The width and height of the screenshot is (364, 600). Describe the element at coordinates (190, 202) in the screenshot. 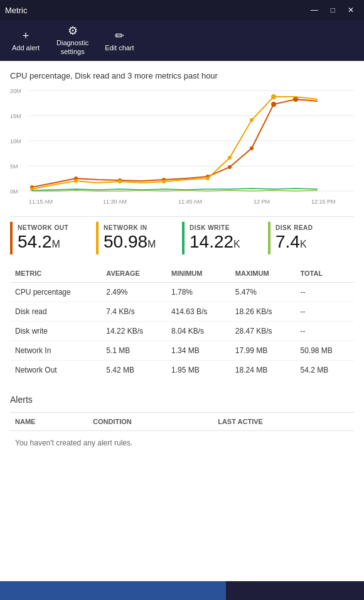

I see `svg-text: 11:45 AM` at that location.